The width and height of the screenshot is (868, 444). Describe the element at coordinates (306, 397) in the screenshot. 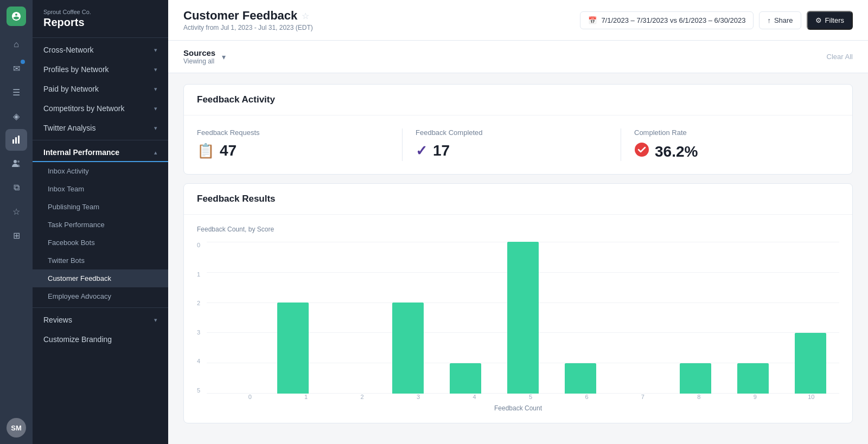

I see `x-tick-1: 1` at that location.